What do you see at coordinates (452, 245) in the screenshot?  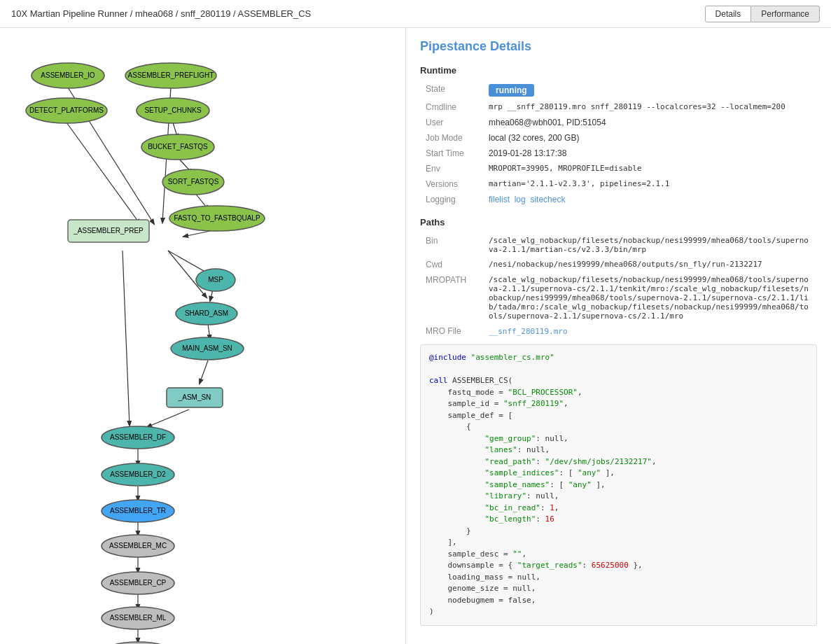 I see `bin-label: Bin` at bounding box center [452, 245].